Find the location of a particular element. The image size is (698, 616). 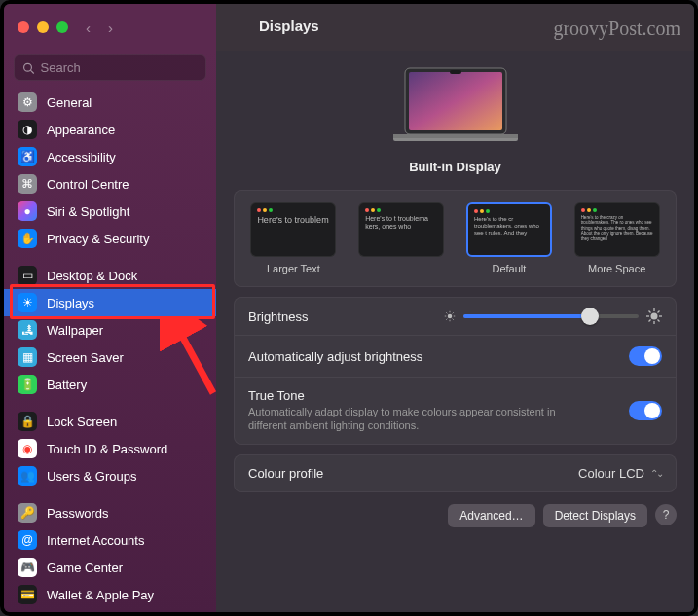

sidebar-item-label: Accessibility is located at coordinates (82, 158).